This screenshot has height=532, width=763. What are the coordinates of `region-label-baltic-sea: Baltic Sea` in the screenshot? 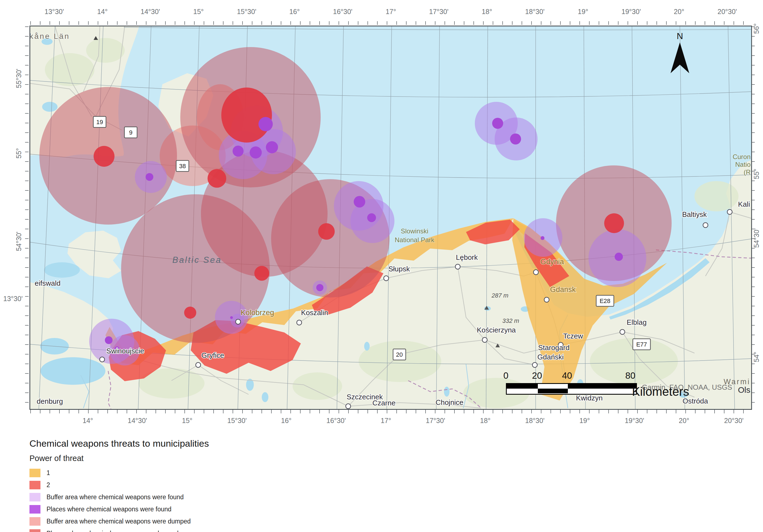 It's located at (197, 260).